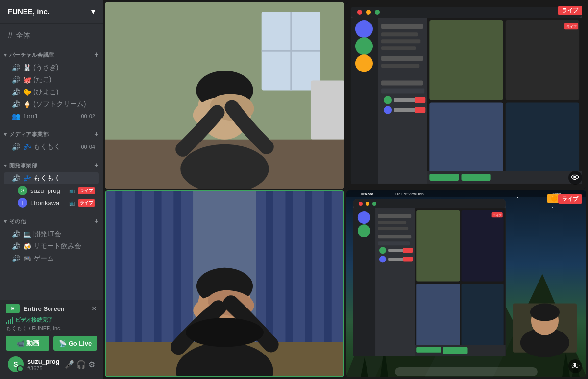 This screenshot has height=379, width=588. I want to click on channel-game: 🔊 🎮 ゲーム, so click(51, 259).